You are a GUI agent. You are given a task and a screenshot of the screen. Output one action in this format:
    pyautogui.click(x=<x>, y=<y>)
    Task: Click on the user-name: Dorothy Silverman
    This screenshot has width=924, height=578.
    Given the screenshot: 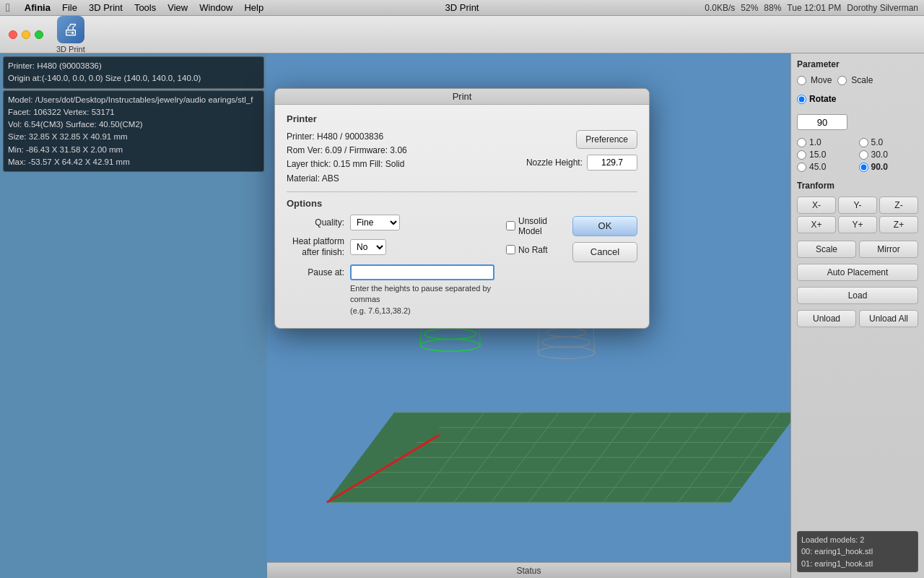 What is the action you would take?
    pyautogui.click(x=882, y=8)
    